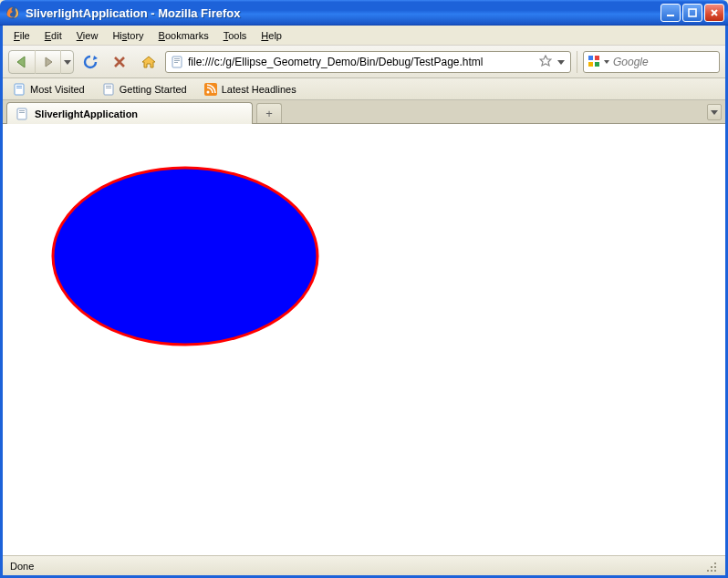  I want to click on tab-list-dropdown, so click(714, 112).